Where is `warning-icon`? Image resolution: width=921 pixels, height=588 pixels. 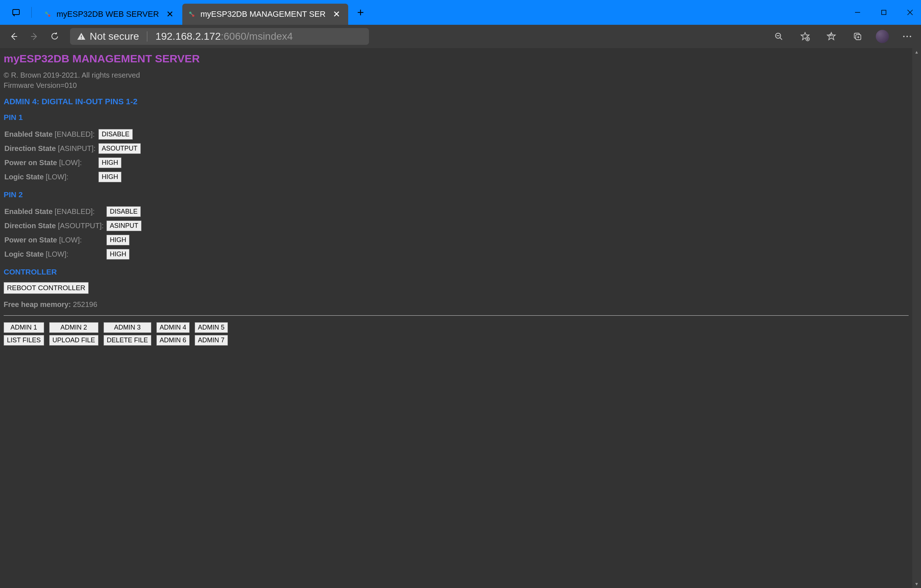 warning-icon is located at coordinates (81, 37).